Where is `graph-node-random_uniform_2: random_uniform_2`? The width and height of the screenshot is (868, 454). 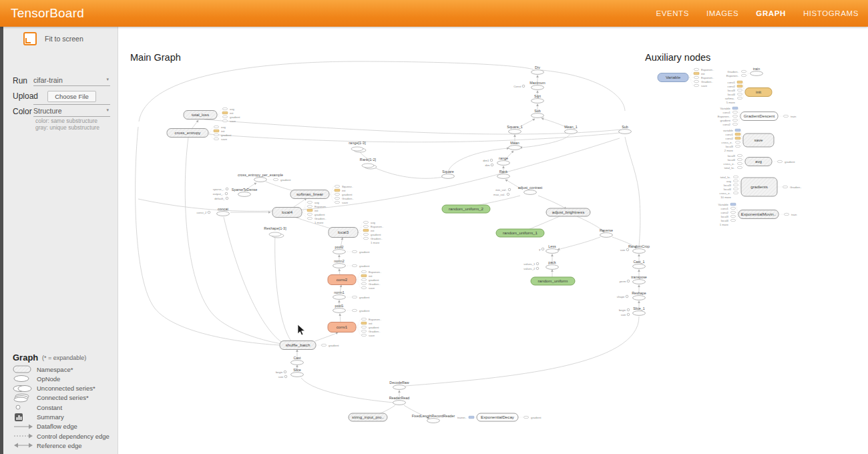 graph-node-random_uniform_2: random_uniform_2 is located at coordinates (466, 209).